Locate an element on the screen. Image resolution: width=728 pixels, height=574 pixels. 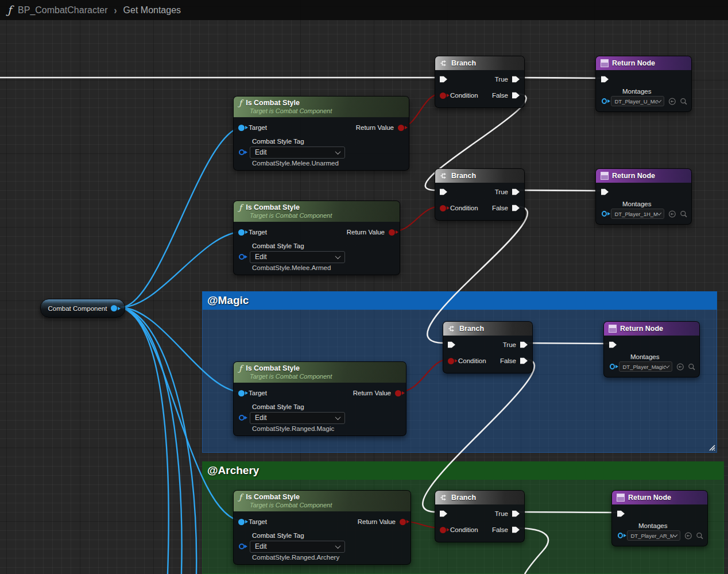
combat-style-tag-label: Combat Style Tag is located at coordinates (331, 536).